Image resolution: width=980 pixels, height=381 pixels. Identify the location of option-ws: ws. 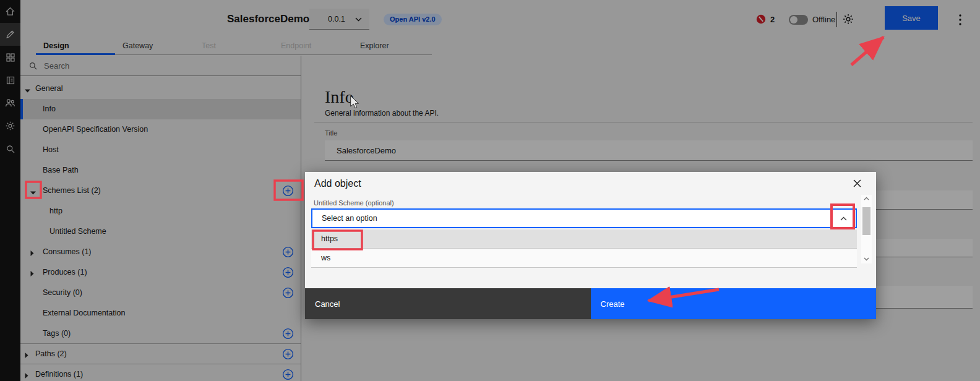
(584, 259).